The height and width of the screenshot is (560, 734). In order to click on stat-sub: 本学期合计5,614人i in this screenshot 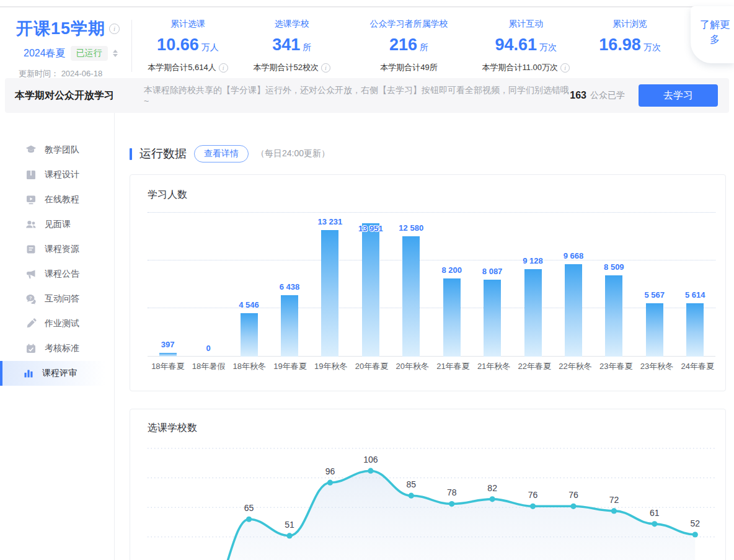, I will do `click(188, 68)`.